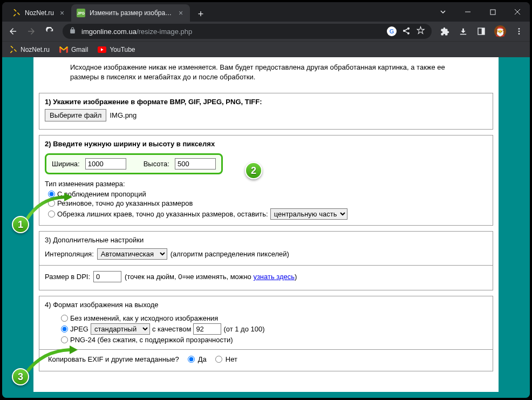 The image size is (532, 400). Describe the element at coordinates (81, 13) in the screenshot. I see `jpg-icon: JPG` at that location.